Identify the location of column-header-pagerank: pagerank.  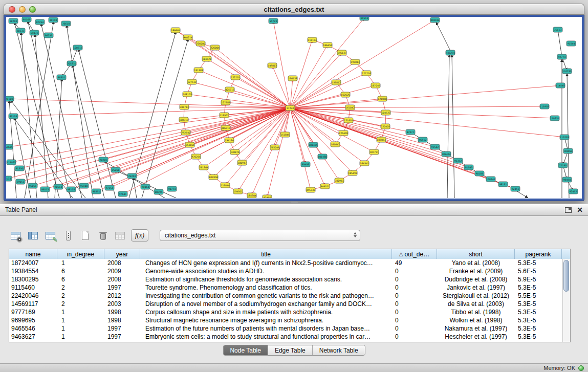
(538, 254).